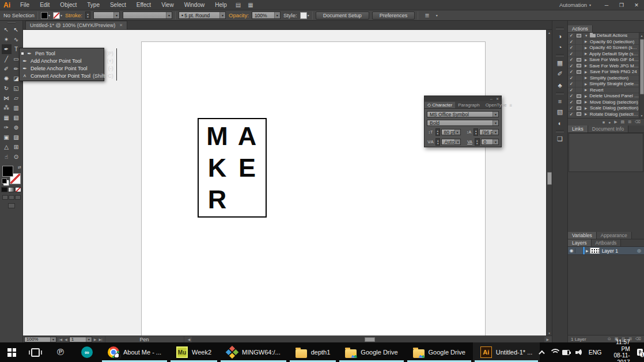 Image resolution: width=644 pixels, height=362 pixels. What do you see at coordinates (463, 114) in the screenshot?
I see `font-family-select: MS Office Symbol ▾` at bounding box center [463, 114].